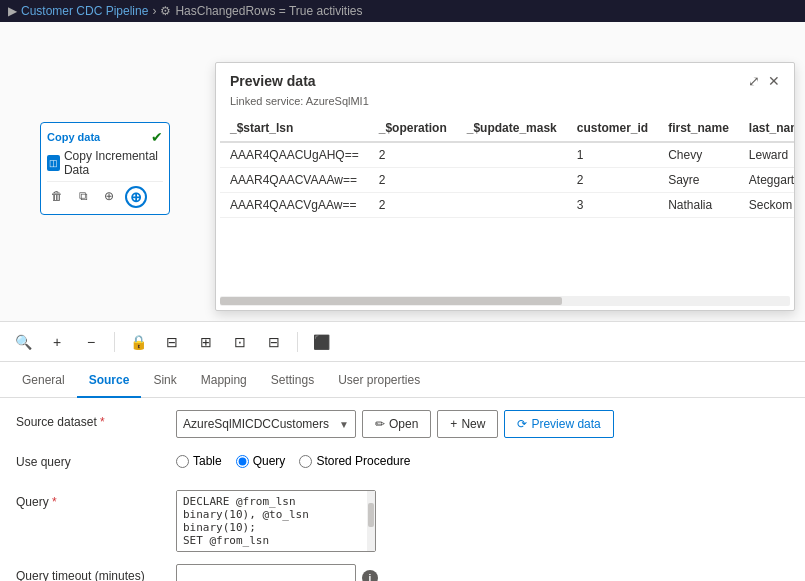 The image size is (805, 581). I want to click on cell-2-0: AAAR4QAACVgAAw==, so click(294, 206).